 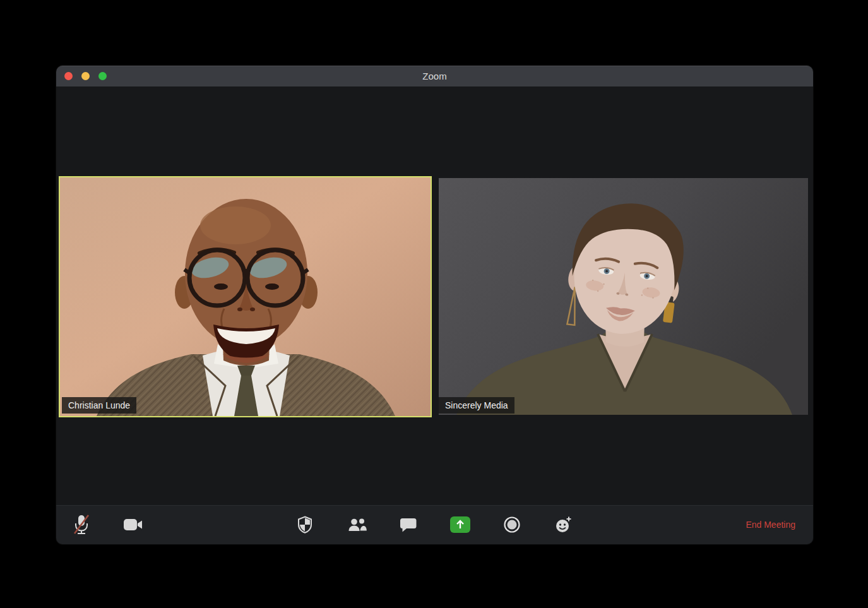 I want to click on security-shield-icon, so click(x=305, y=525).